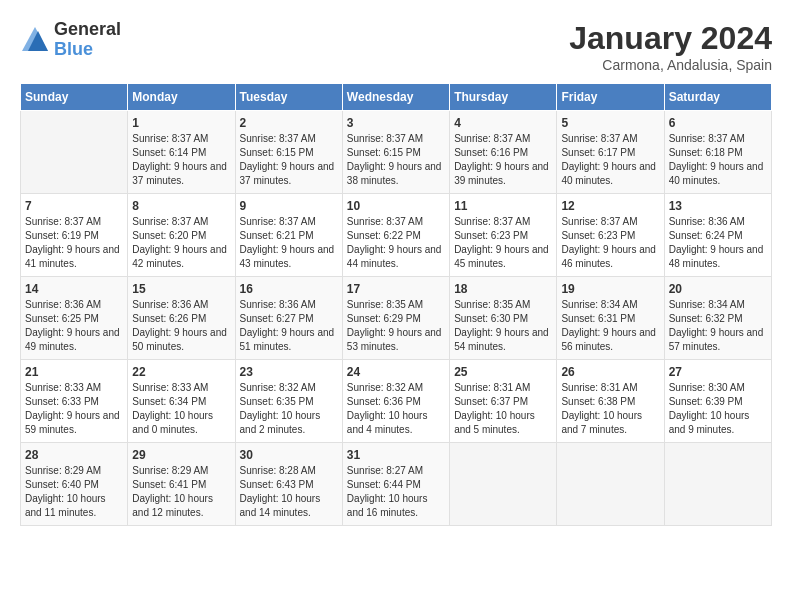 The image size is (792, 612). I want to click on calendar-cell: 30 Sunrise: 8:28 AM Sunset: 6:43 PM Dayl…, so click(288, 484).